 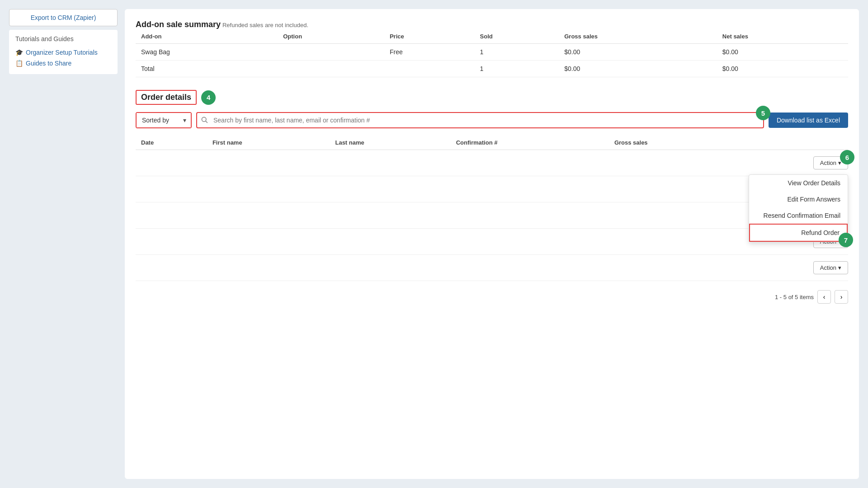 I want to click on dropdown-edit-form: Edit Form Answers, so click(x=798, y=199).